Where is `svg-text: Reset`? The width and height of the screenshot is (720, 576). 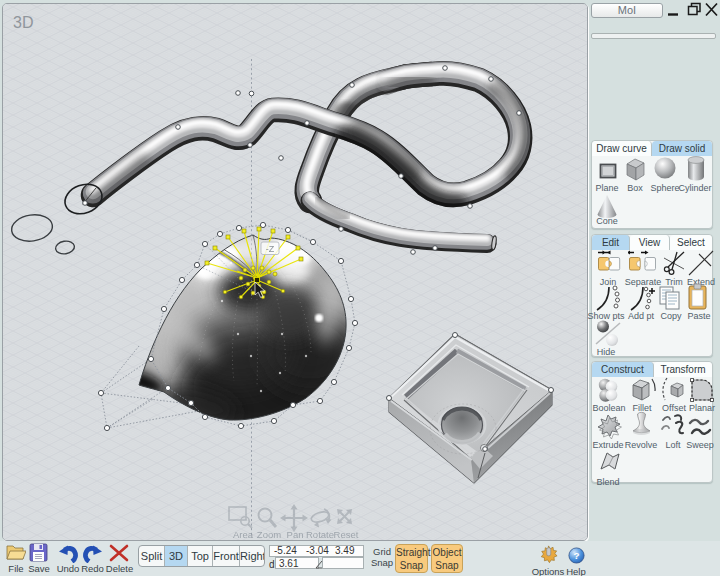 svg-text: Reset is located at coordinates (346, 534).